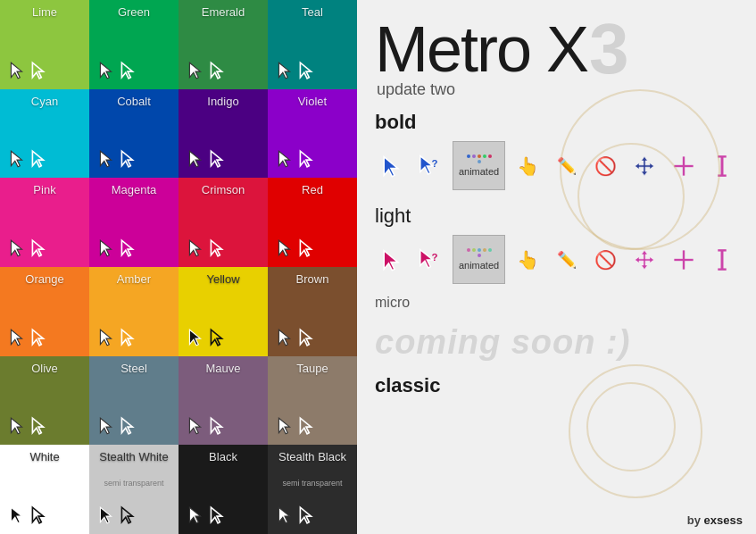  Describe the element at coordinates (557, 49) in the screenshot. I see `app-title: Metro X 3` at that location.